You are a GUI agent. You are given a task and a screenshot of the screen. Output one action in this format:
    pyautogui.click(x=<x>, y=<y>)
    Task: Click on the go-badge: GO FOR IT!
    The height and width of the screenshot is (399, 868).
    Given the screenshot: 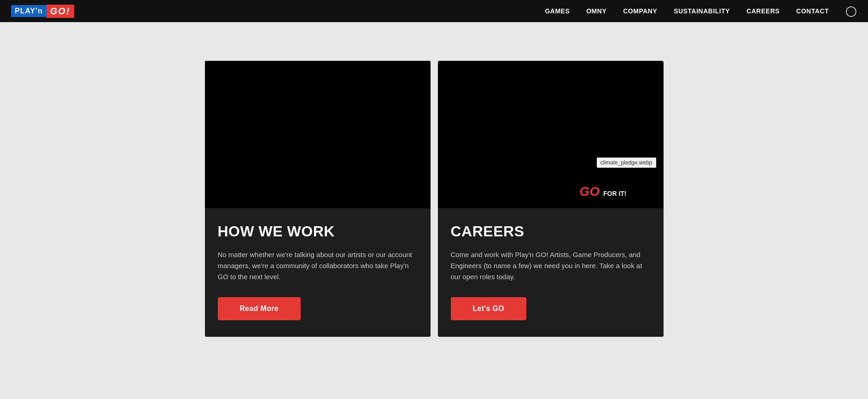 What is the action you would take?
    pyautogui.click(x=603, y=192)
    